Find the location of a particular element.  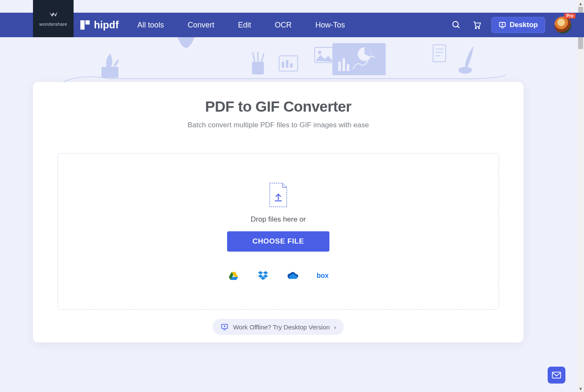

drop-text: Drop files here or is located at coordinates (278, 219).